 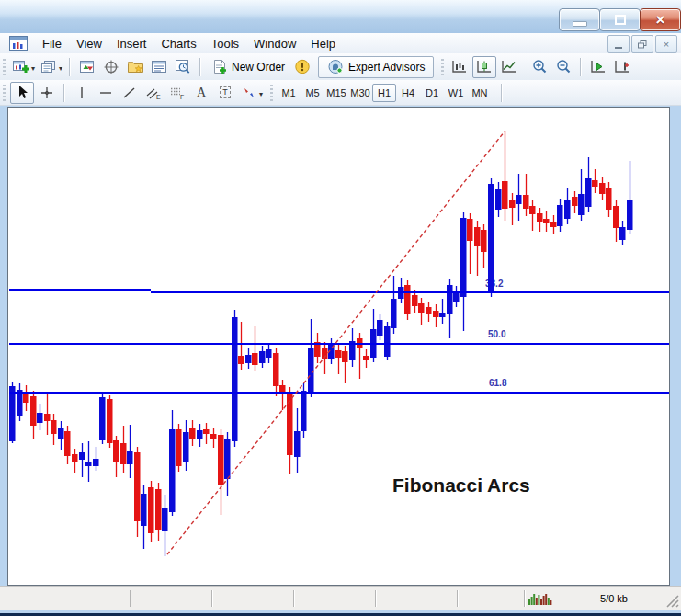 I want to click on timeframe-m1: M1, so click(x=289, y=93).